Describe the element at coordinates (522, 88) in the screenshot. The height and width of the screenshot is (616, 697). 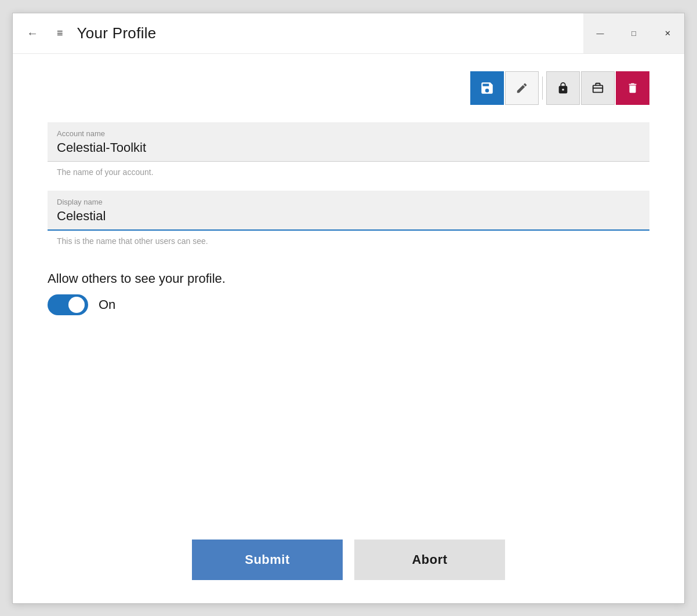
I see `edit-icon` at that location.